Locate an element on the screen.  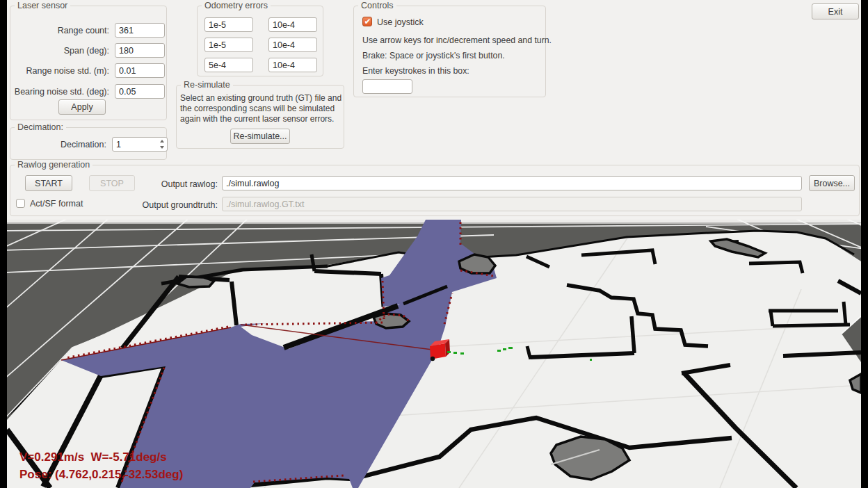
use-joystick-checkbox is located at coordinates (367, 22).